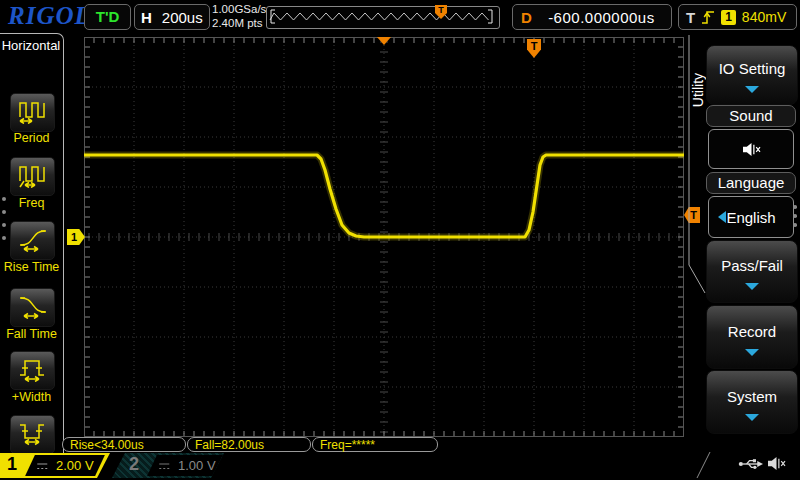 This screenshot has width=800, height=480. Describe the element at coordinates (108, 17) in the screenshot. I see `trigger-status-badge: T'D` at that location.